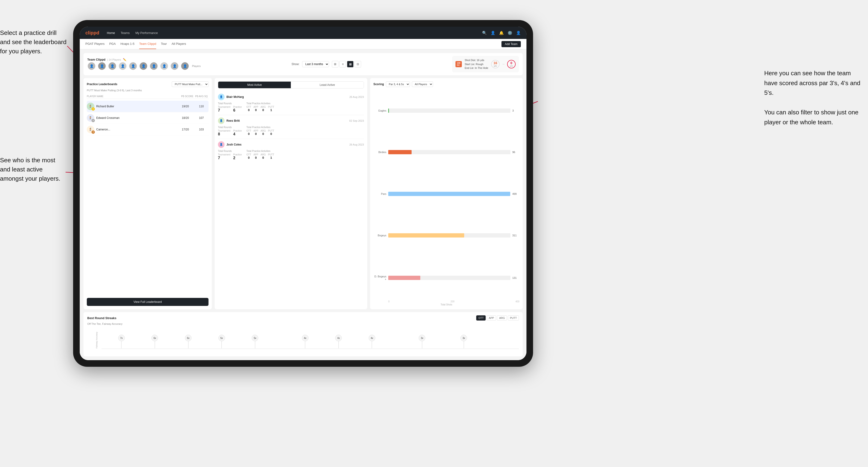 This screenshot has height=467, width=868. Describe the element at coordinates (164, 44) in the screenshot. I see `subnav-tour: Tour` at that location.